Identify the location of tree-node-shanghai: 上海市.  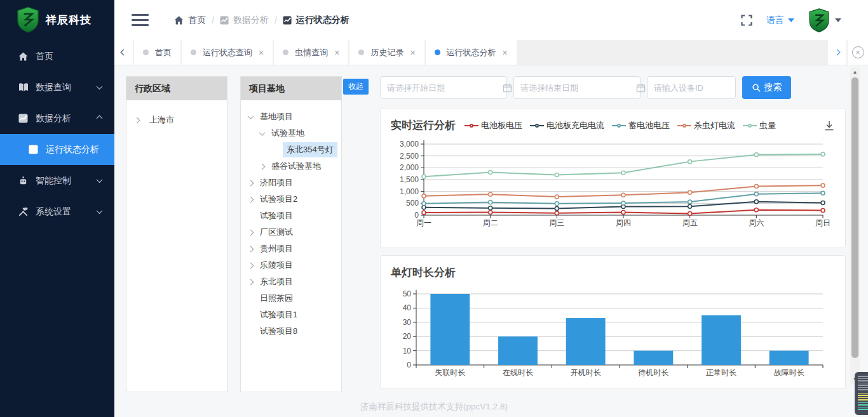
(180, 120).